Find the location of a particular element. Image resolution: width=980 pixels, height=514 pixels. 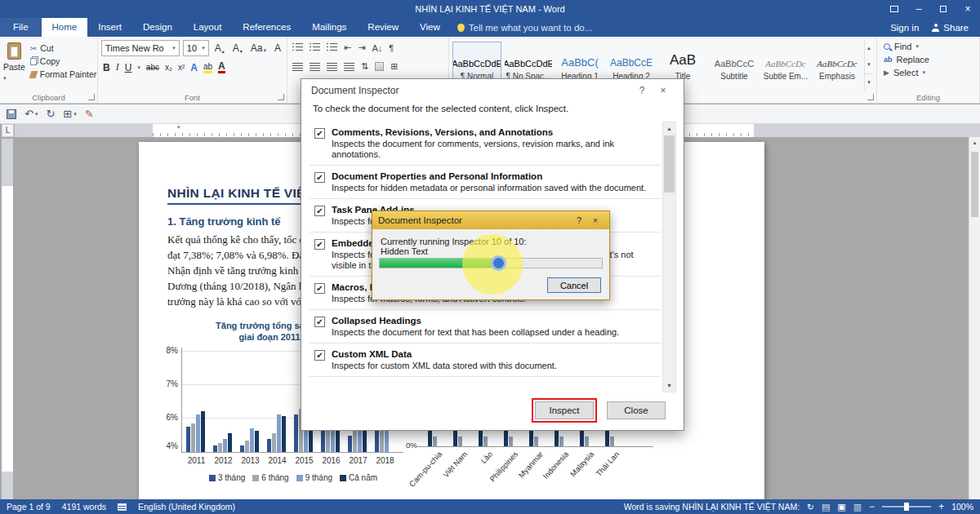

shrink-font-button: A▾ is located at coordinates (238, 48).